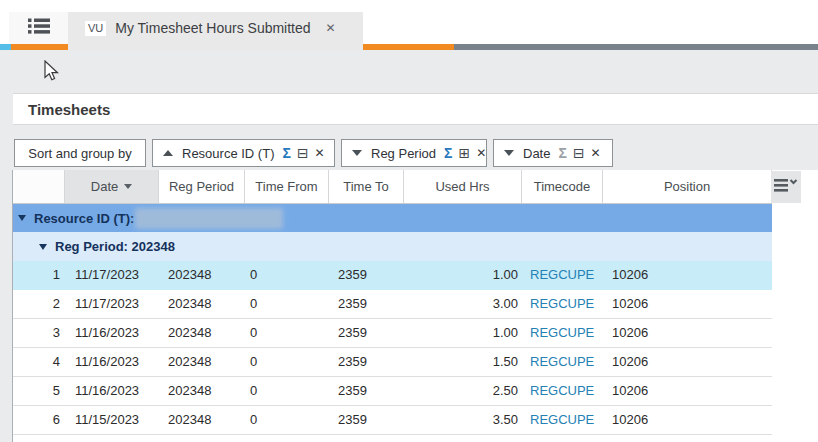 The image size is (818, 442). What do you see at coordinates (39, 186) in the screenshot?
I see `column-header-row-number` at bounding box center [39, 186].